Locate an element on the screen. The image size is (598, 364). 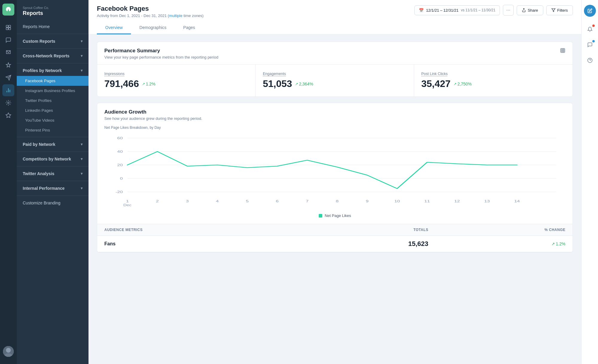
user-avatar is located at coordinates (8, 351).